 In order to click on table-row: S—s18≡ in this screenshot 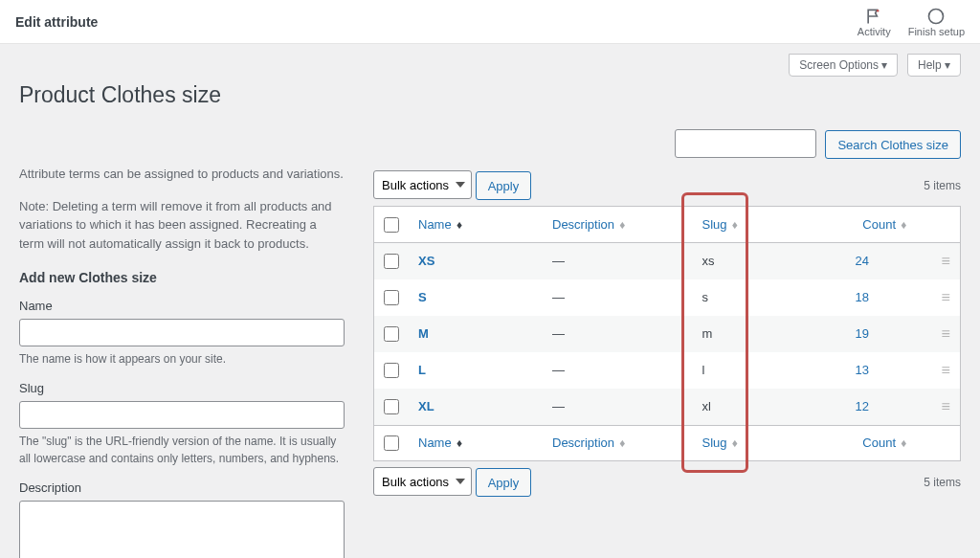, I will do `click(668, 298)`.